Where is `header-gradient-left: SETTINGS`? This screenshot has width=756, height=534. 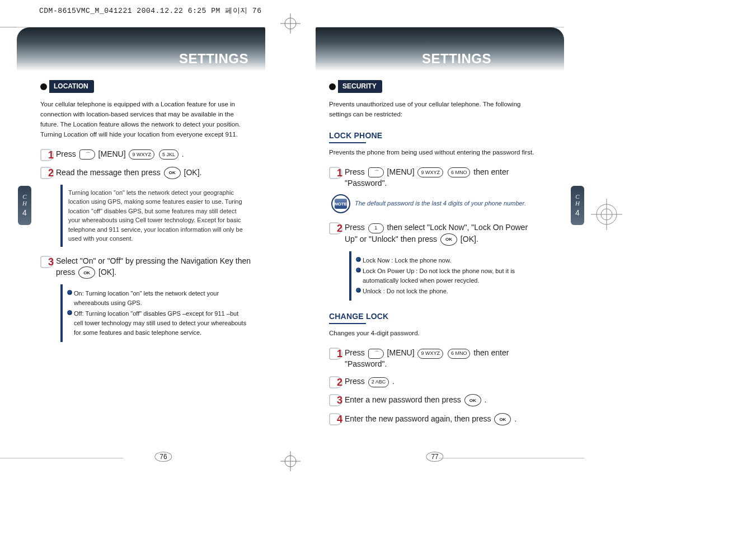
header-gradient-left: SETTINGS is located at coordinates (141, 49).